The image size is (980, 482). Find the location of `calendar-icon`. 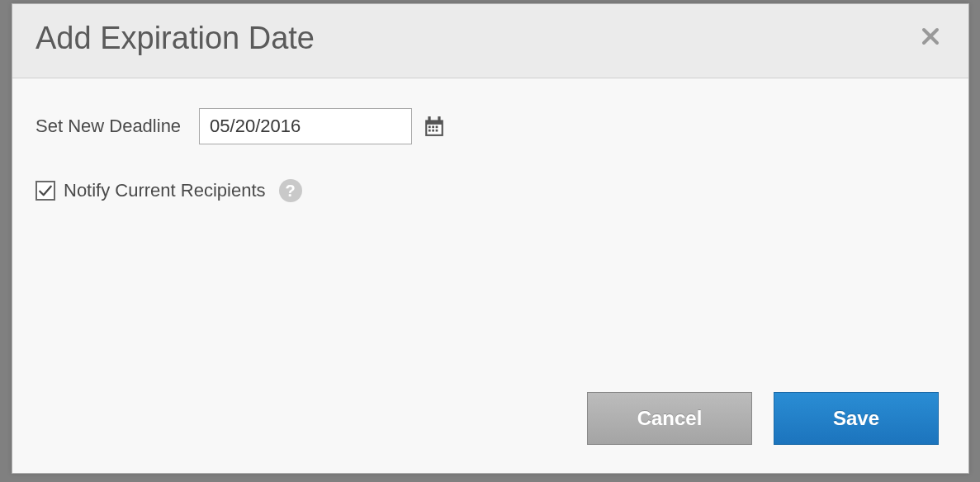

calendar-icon is located at coordinates (434, 126).